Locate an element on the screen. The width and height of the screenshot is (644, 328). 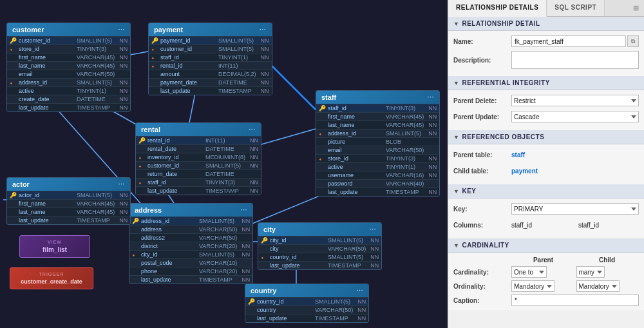
ordinality-child-select: Mandatory Optional is located at coordinates (598, 286).